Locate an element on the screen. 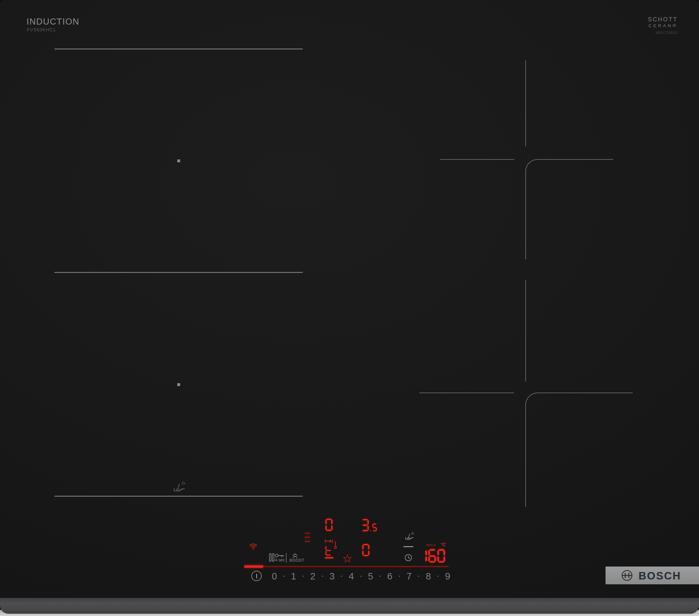 The image size is (699, 616). temp-setting-line is located at coordinates (408, 547).